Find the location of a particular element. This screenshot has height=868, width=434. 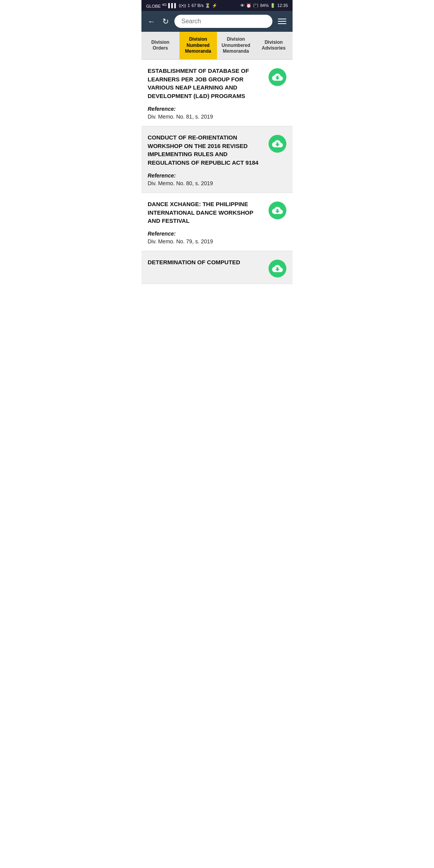

signal-bars: ▌▌▌ is located at coordinates (173, 5).